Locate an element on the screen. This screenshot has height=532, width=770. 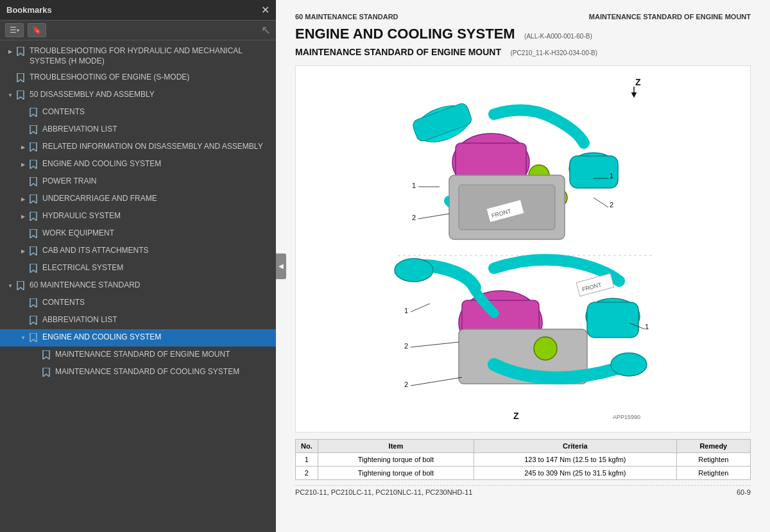
toggle-item-60-engine: ▼ is located at coordinates (23, 338).